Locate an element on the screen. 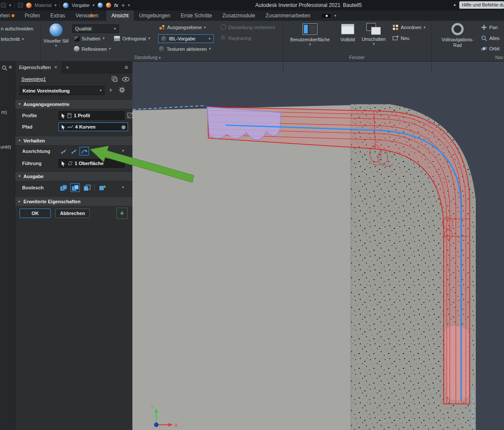  profile-selection-field: 1 Profil is located at coordinates (92, 116).